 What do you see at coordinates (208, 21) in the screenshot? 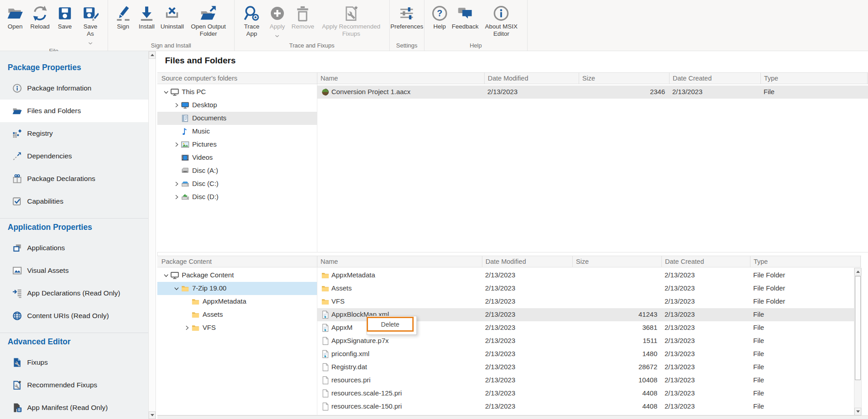
I see `ribbon-button-open-output-folder: Open Output Folder` at bounding box center [208, 21].